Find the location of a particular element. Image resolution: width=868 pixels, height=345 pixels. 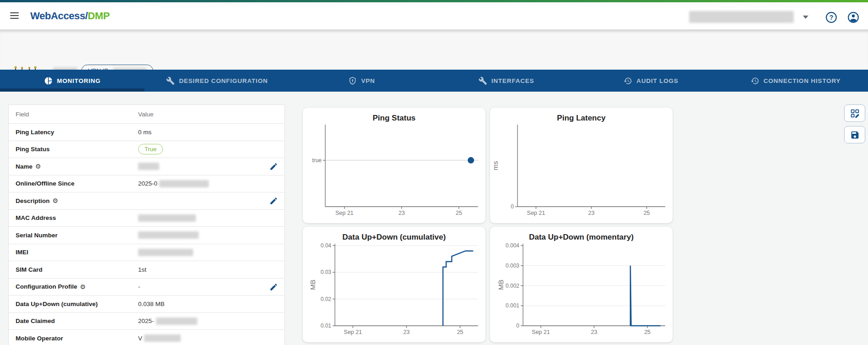

save-icon is located at coordinates (855, 135).